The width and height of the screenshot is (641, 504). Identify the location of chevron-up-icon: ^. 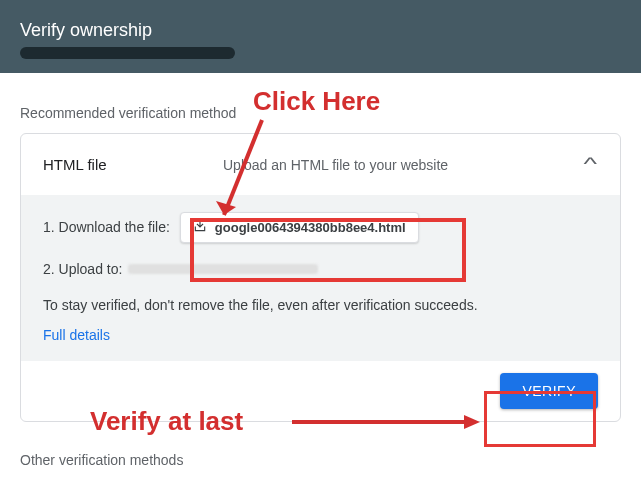
(590, 164).